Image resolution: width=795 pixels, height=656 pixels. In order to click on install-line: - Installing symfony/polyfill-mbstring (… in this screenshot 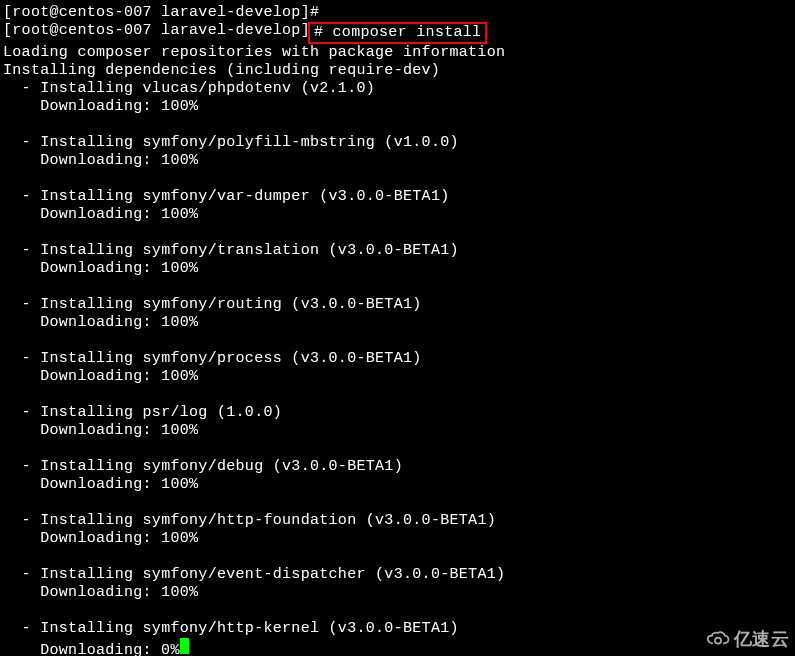, I will do `click(398, 143)`.